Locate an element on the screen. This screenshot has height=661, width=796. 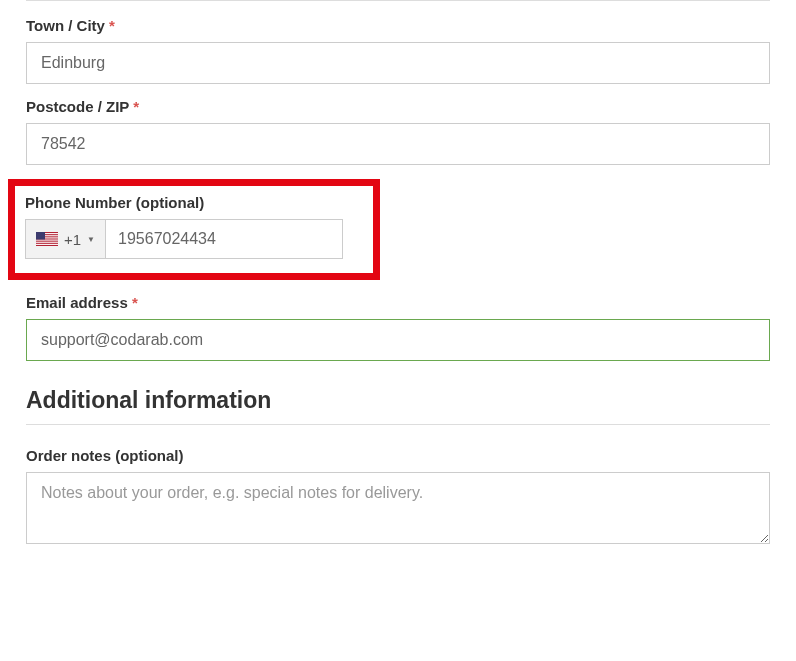
postcode-label-text: Postcode / ZIP is located at coordinates (78, 106).